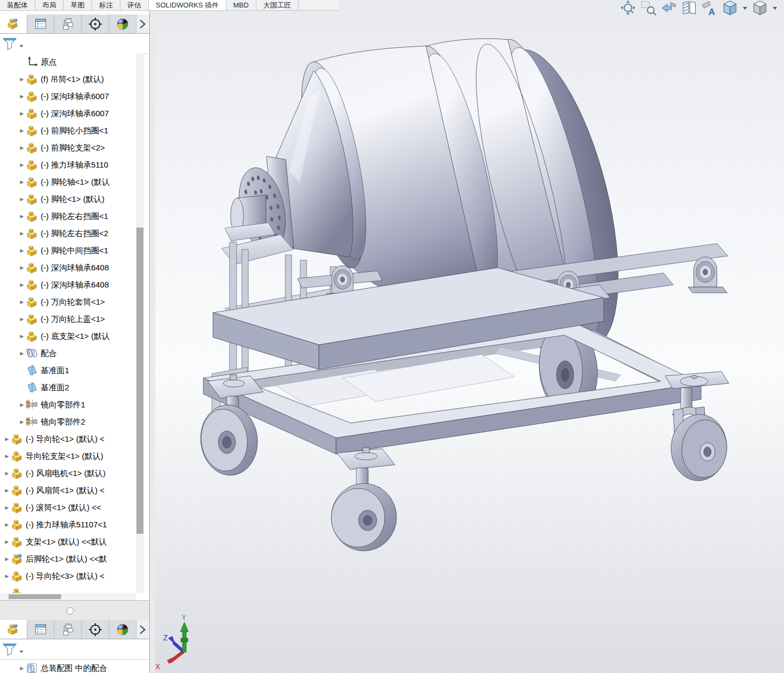 The width and height of the screenshot is (784, 673). Describe the element at coordinates (18, 5) in the screenshot. I see `command-tab-1: 装配体` at that location.